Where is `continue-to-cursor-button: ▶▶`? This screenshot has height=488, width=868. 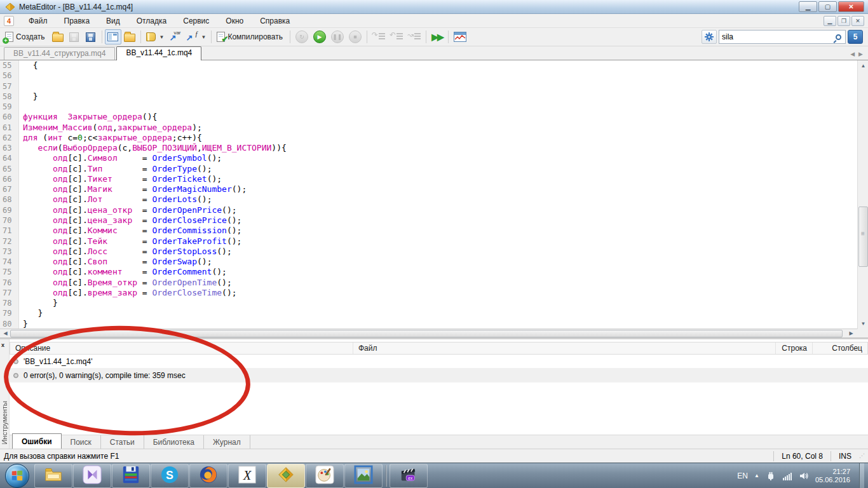 continue-to-cursor-button: ▶▶ is located at coordinates (437, 37).